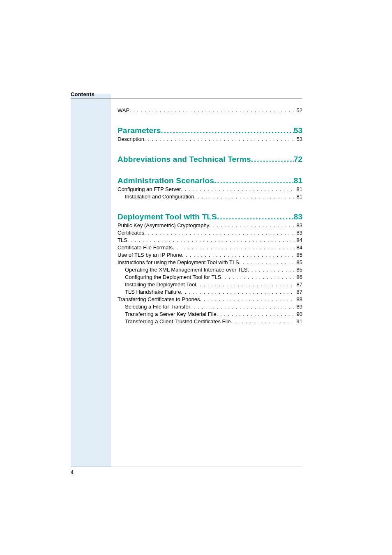 This screenshot has height=555, width=392. What do you see at coordinates (210, 292) in the screenshot?
I see `toc-entry: TLS Handshake Failure 87` at bounding box center [210, 292].